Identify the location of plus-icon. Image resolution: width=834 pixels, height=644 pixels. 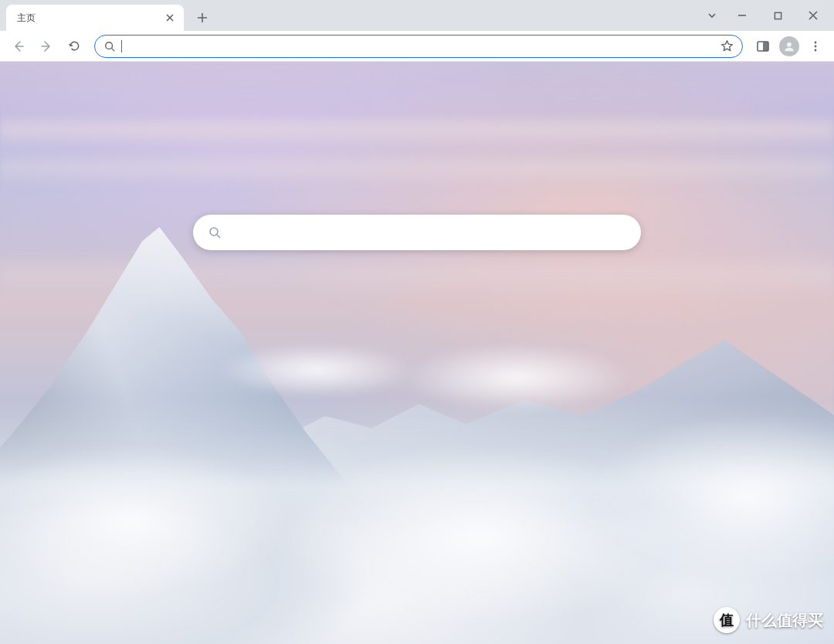
(202, 18).